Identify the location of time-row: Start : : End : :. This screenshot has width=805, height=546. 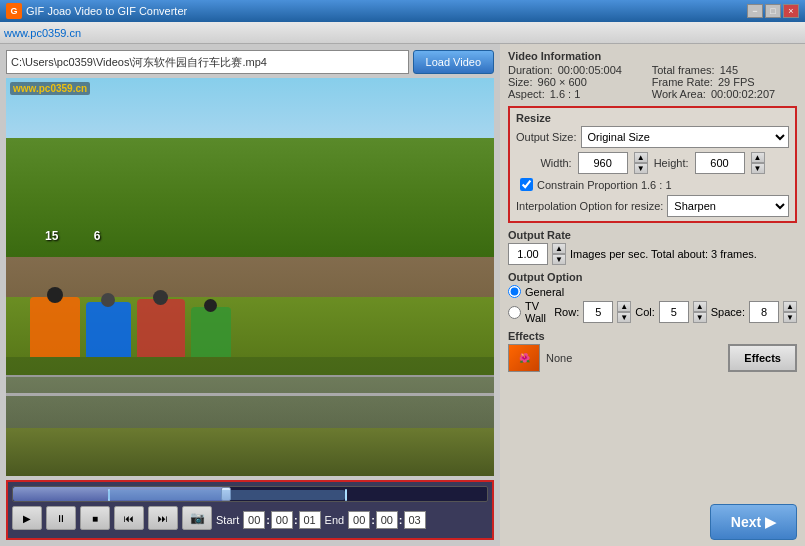
(321, 520).